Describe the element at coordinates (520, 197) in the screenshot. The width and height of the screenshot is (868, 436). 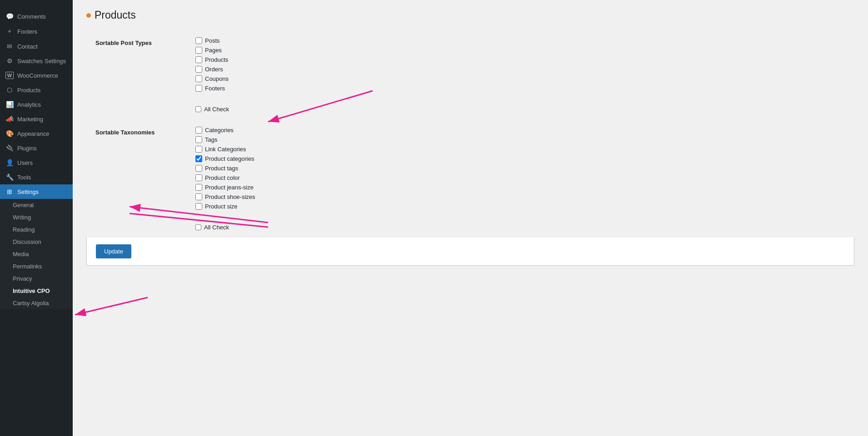
I see `checkbox-product-shoe-sizes: Product shoe-sizes` at that location.